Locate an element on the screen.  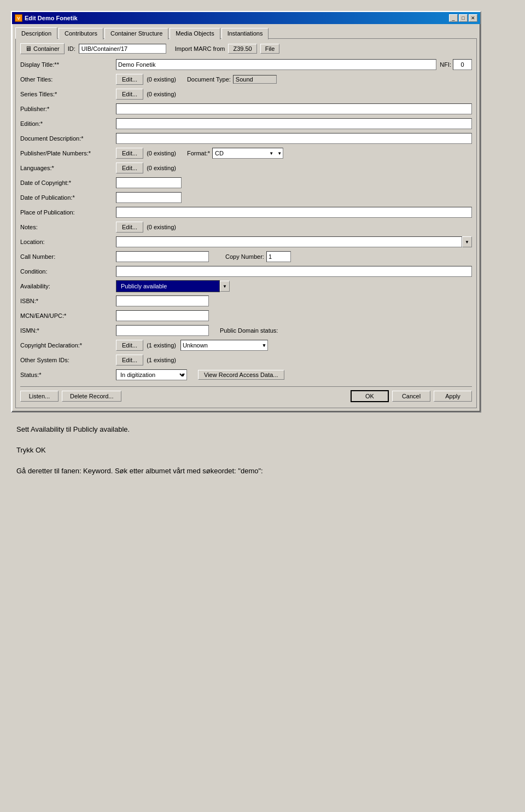
tab-instantiations: Instantiations is located at coordinates (245, 34).